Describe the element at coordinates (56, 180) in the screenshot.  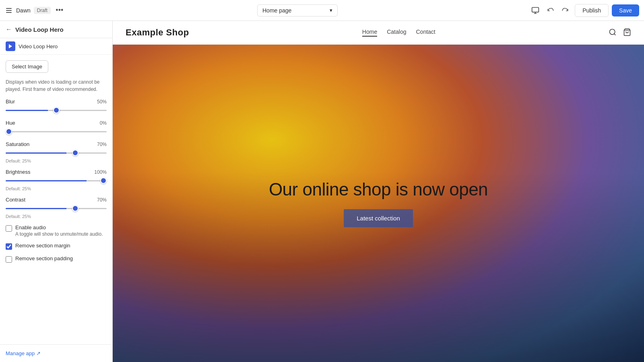
I see `brightness-slider-group: Brightness 100% Default: 25%` at that location.